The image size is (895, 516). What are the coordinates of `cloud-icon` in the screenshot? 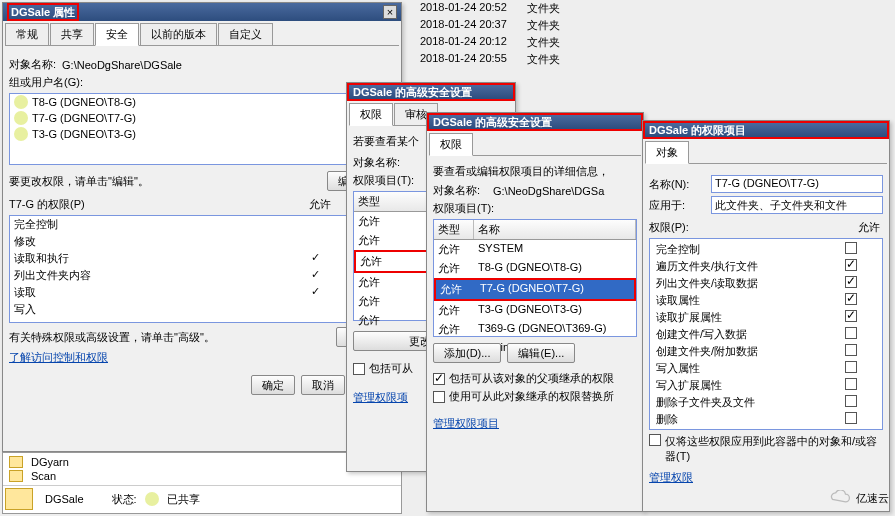 It's located at (839, 498).